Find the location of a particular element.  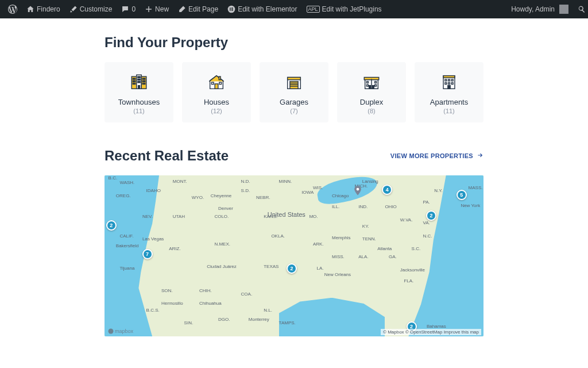

category-name: Apartments is located at coordinates (449, 102).